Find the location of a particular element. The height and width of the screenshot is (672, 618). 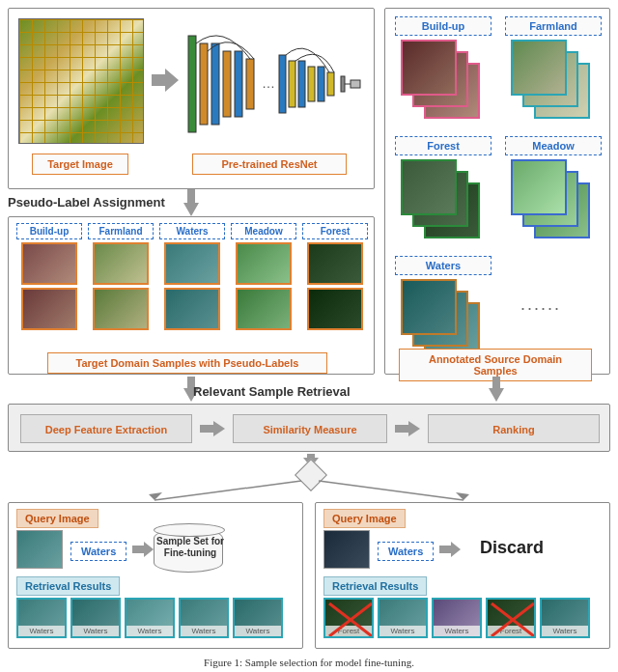

panel-pseudo-labels: Build-up Farmland Waters Meadow Forest T… is located at coordinates (191, 295).